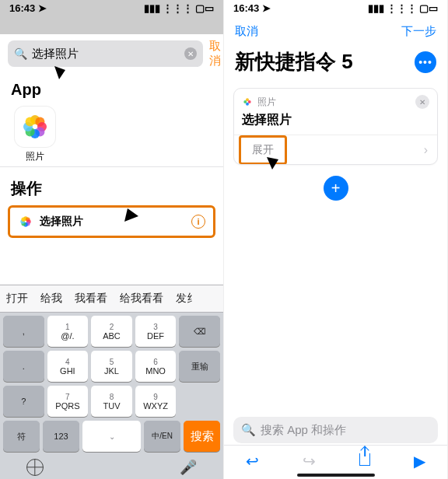 Image resolution: width=448 pixels, height=479 pixels. I want to click on page-title: 新快捷指令 5, so click(294, 62).